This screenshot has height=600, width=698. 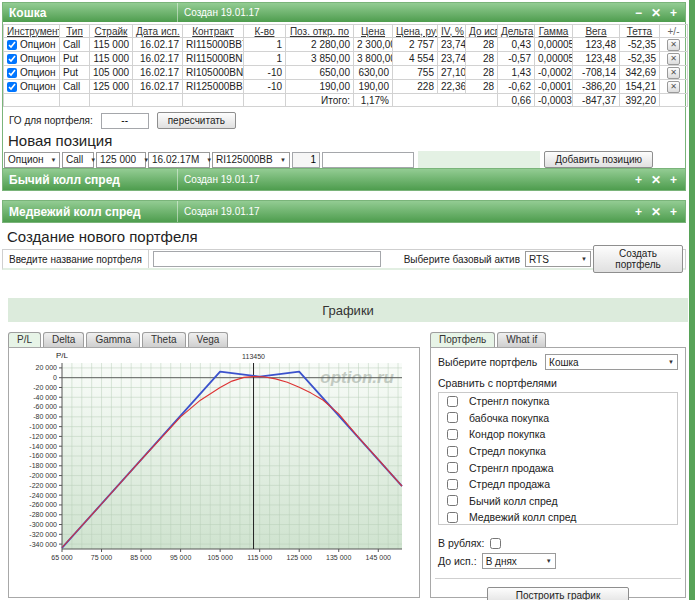 What do you see at coordinates (638, 13) in the screenshot?
I see `collapse-toggle-icon: −` at bounding box center [638, 13].